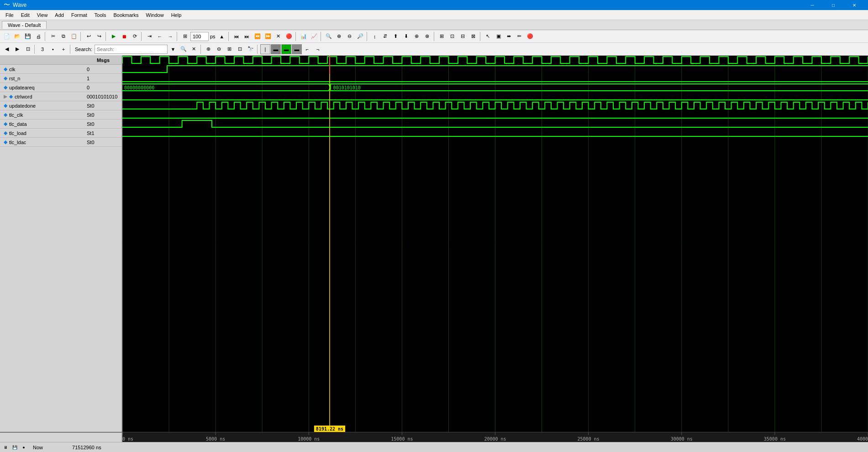 The width and height of the screenshot is (868, 452). Describe the element at coordinates (185, 36) in the screenshot. I see `snap-btn: ⊞` at that location.